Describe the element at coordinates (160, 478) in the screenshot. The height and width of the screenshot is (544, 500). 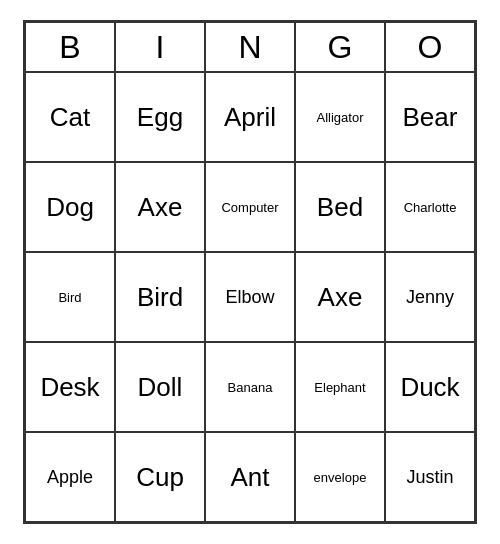
I see `cell-label: Cup` at that location.